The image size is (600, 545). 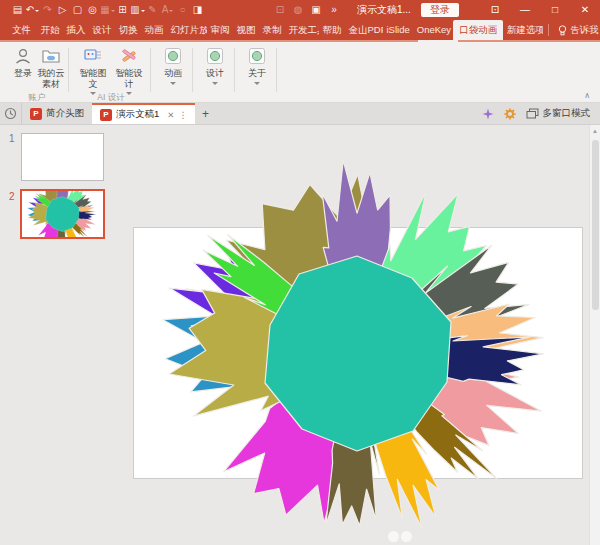 I want to click on close-tab-icon: ✕, so click(x=170, y=115).